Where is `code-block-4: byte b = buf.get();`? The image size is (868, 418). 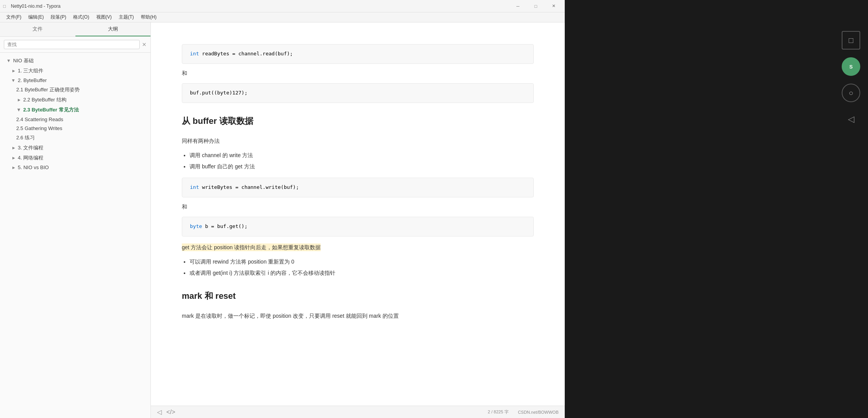 code-block-4: byte b = buf.get(); is located at coordinates (358, 227).